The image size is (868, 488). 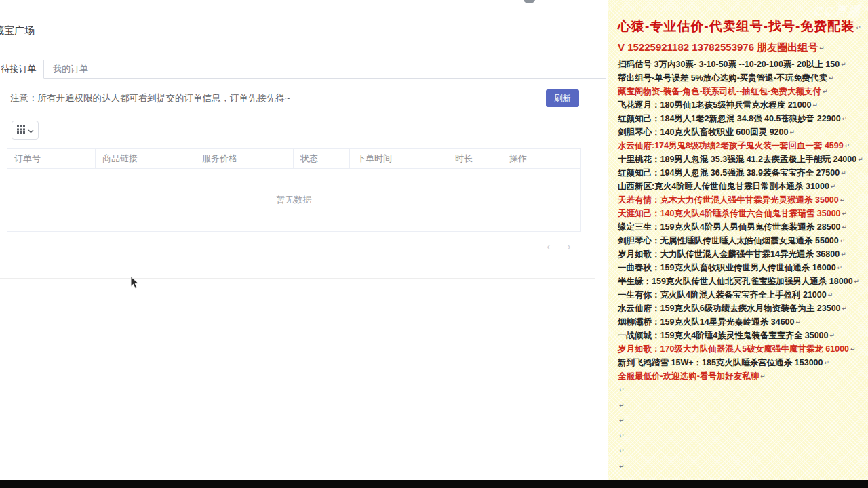 I want to click on ad-line: 藏宝阁物资-装备-角色-联系司机--抽红包-免费大额支付↵, so click(x=742, y=92).